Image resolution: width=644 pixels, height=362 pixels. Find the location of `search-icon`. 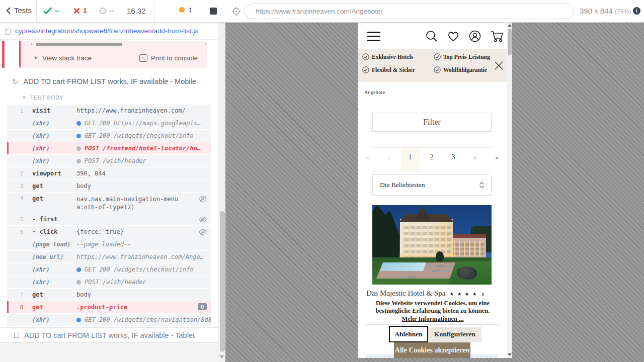

search-icon is located at coordinates (432, 36).